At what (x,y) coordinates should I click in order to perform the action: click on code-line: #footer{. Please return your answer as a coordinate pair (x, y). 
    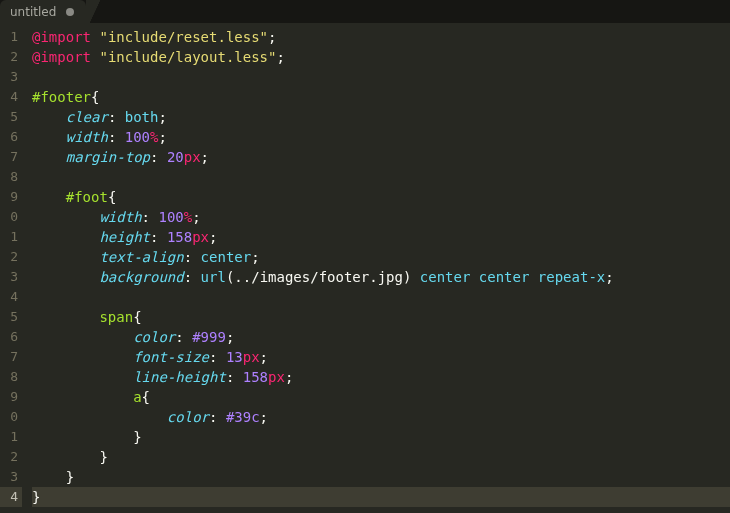
    Looking at the image, I should click on (381, 97).